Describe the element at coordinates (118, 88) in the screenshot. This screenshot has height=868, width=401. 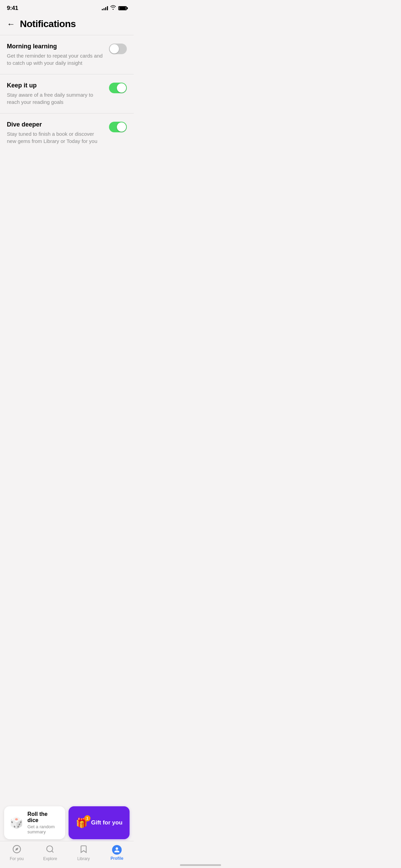
I see `keep-it-up-toggle` at that location.